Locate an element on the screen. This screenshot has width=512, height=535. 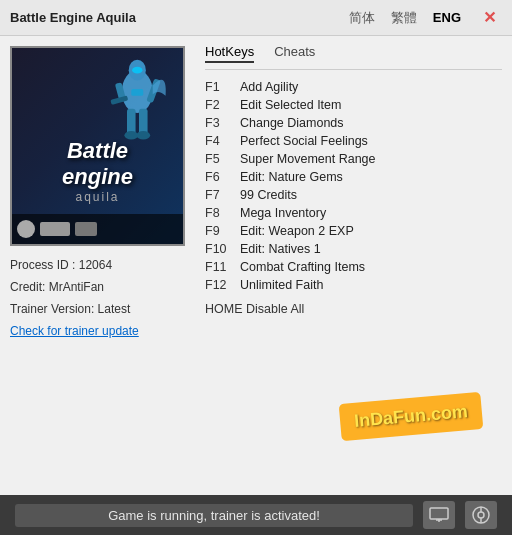
hotkey-desc: Edit: Natives 1 is located at coordinates (280, 249).